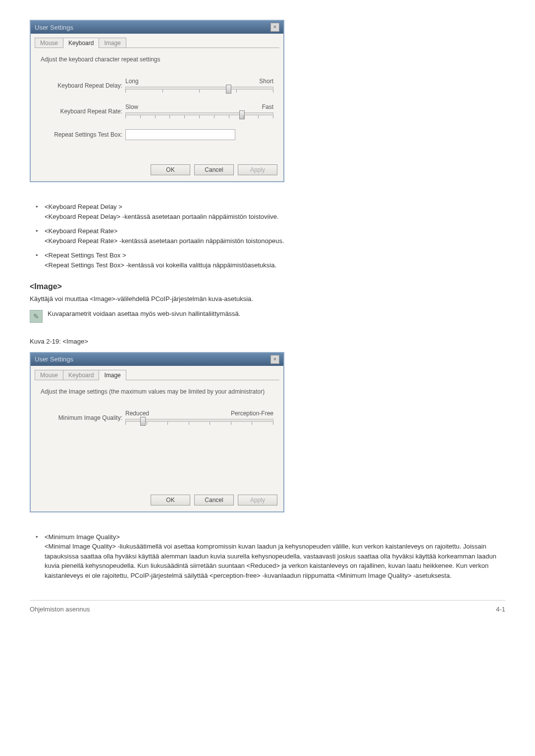  I want to click on list-item: <Keyboard Repeat Delay > <Keyboard Repea…, so click(275, 212).